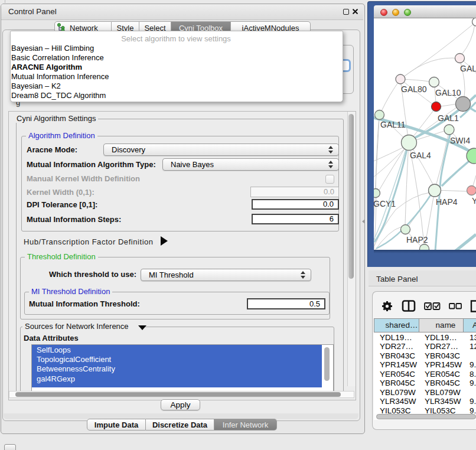 This screenshot has width=476, height=450. What do you see at coordinates (448, 118) in the screenshot?
I see `svg-text: GAL1` at bounding box center [448, 118].